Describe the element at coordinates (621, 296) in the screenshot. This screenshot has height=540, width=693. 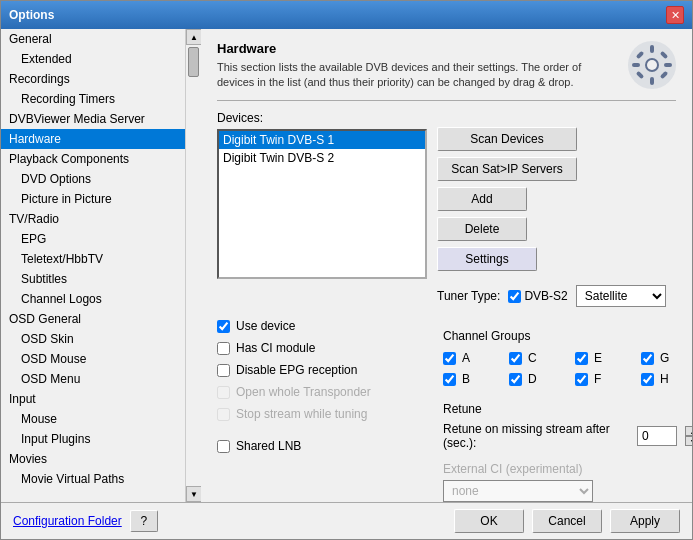
I see `tuner-type-select: SatelliteCableTerrestrial` at that location.